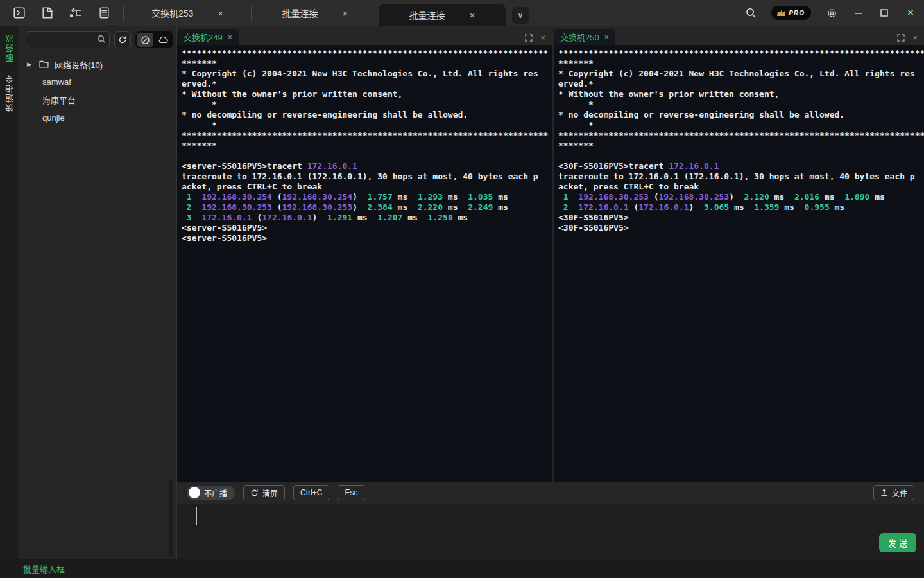 The width and height of the screenshot is (924, 578). What do you see at coordinates (68, 40) in the screenshot?
I see `sidebar-search` at bounding box center [68, 40].